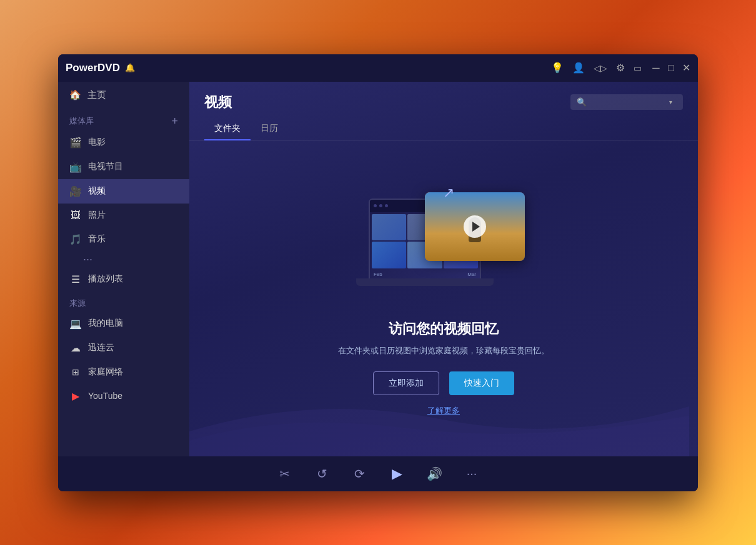 The height and width of the screenshot is (545, 756). Describe the element at coordinates (76, 191) in the screenshot. I see `video-icon: 🎥` at that location.